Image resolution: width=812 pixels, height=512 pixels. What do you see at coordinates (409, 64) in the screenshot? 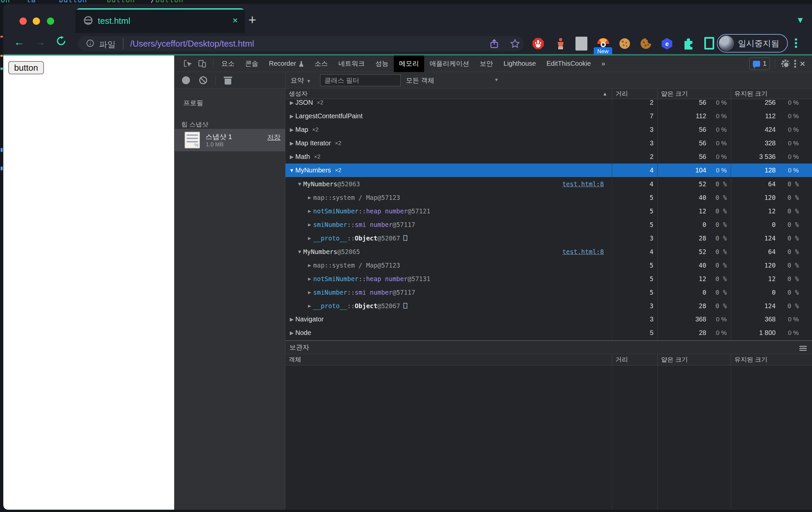
I see `tab-memory: 메모리` at bounding box center [409, 64].